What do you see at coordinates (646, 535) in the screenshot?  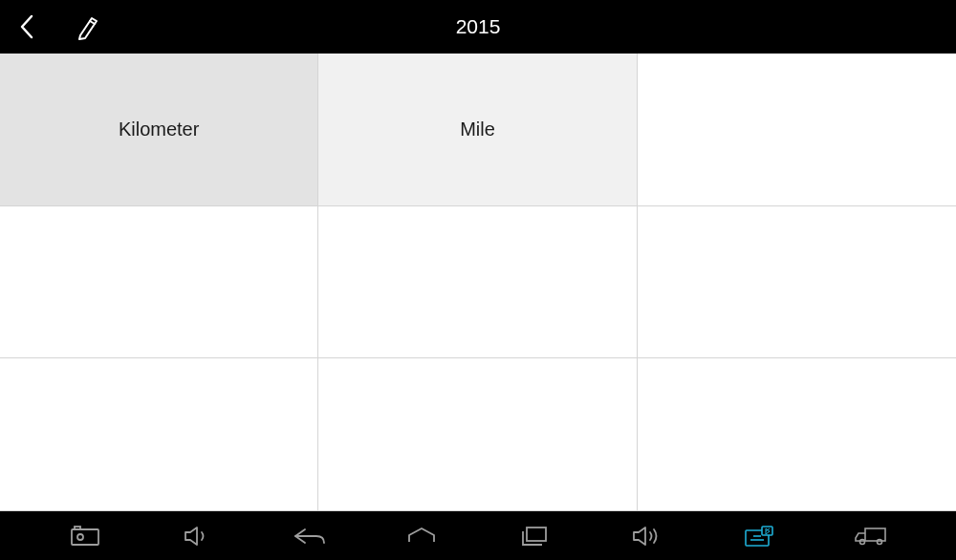 I see `nav-volume-up-button` at bounding box center [646, 535].